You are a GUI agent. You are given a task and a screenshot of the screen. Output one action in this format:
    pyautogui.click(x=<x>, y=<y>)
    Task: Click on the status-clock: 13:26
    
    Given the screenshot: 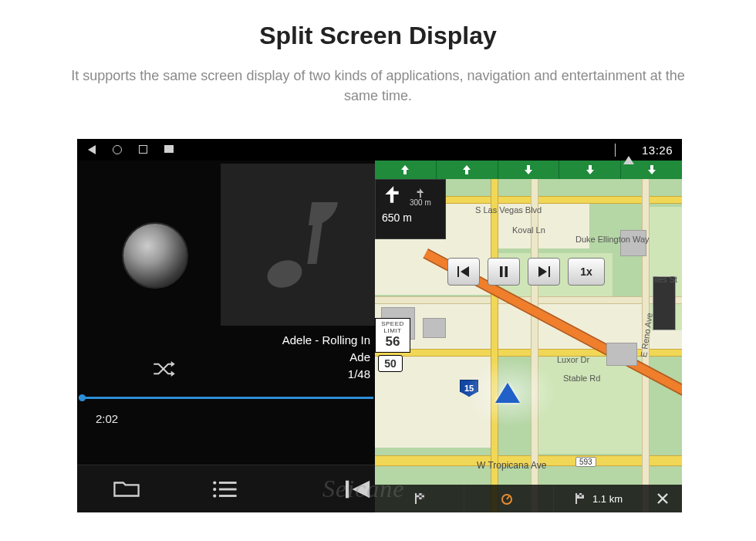 What is the action you would take?
    pyautogui.click(x=657, y=150)
    